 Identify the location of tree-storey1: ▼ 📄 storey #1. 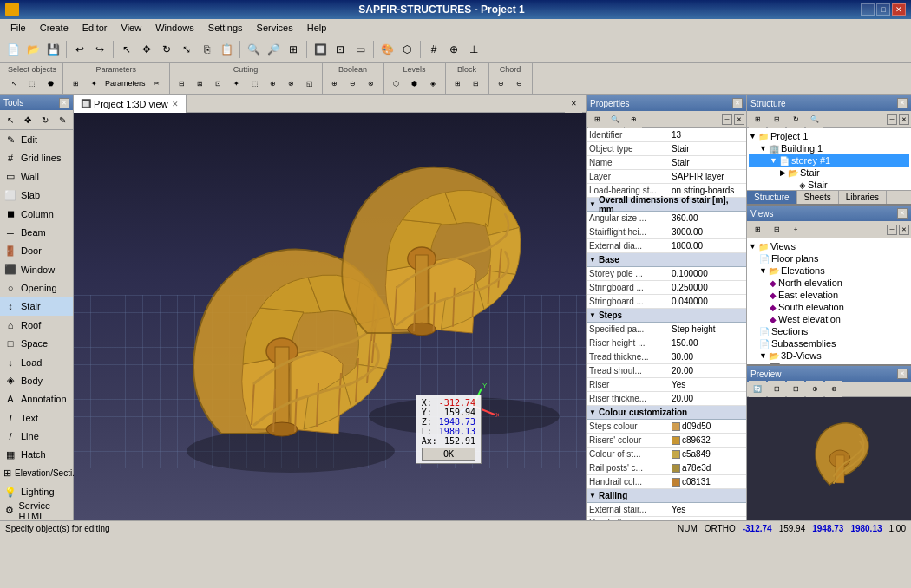
(829, 160).